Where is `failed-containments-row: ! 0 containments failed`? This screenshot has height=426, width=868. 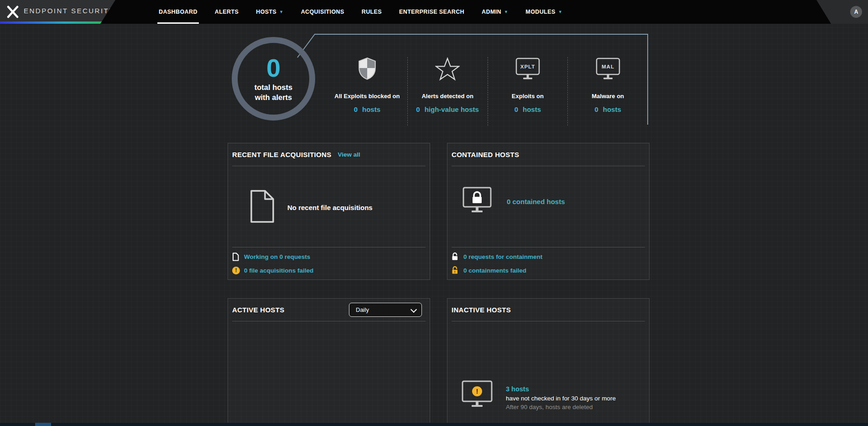 failed-containments-row: ! 0 containments failed is located at coordinates (548, 270).